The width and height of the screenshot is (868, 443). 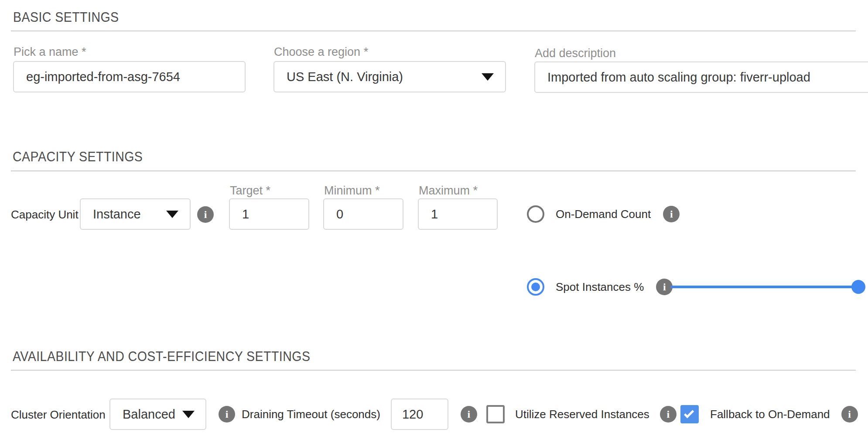 What do you see at coordinates (161, 357) in the screenshot?
I see `availability-settings-title: AVAILABILITY AND COST-EFFICIENCY SETTING…` at bounding box center [161, 357].